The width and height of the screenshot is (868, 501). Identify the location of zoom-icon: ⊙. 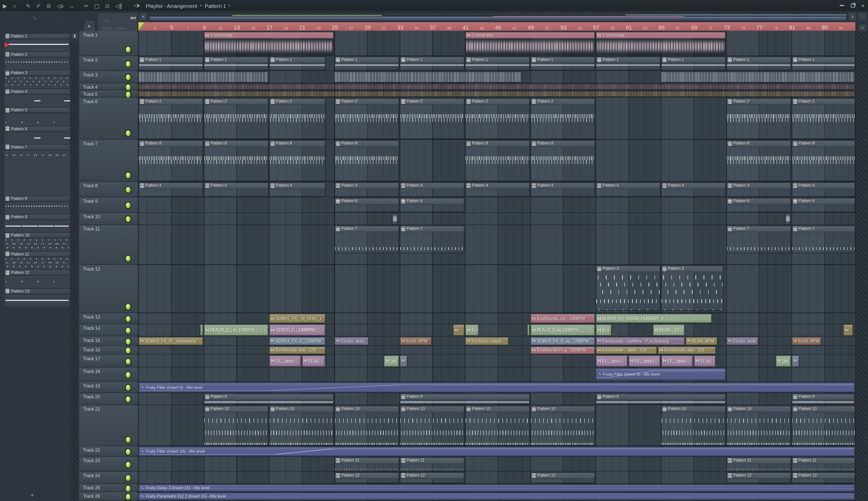
(107, 6).